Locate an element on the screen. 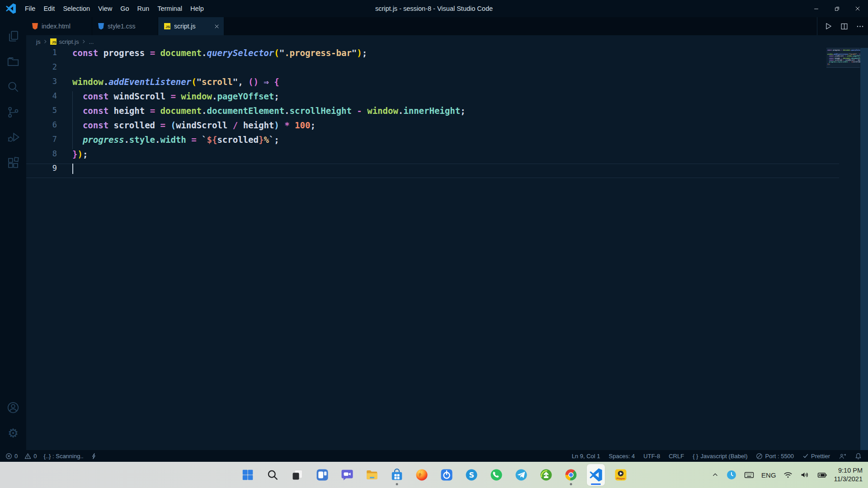 This screenshot has width=868, height=488. line-number: 1 is located at coordinates (42, 55).